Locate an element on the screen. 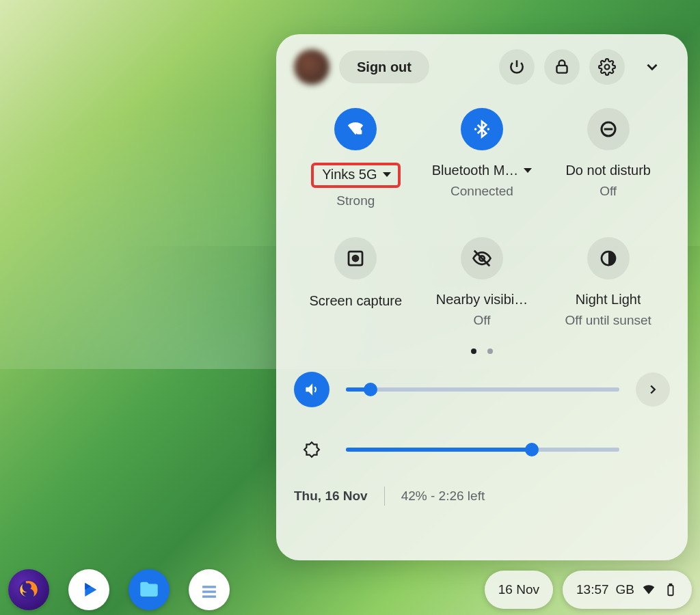 This screenshot has height=615, width=700. wifi-label: Yinks 5G is located at coordinates (349, 175).